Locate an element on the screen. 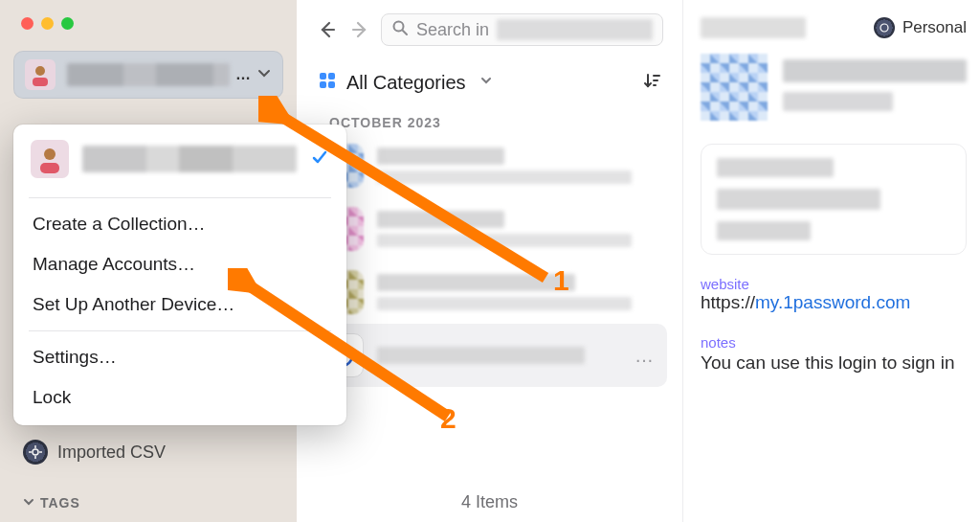 The height and width of the screenshot is (522, 980). menu-item-settings: Settings… is located at coordinates (180, 357).